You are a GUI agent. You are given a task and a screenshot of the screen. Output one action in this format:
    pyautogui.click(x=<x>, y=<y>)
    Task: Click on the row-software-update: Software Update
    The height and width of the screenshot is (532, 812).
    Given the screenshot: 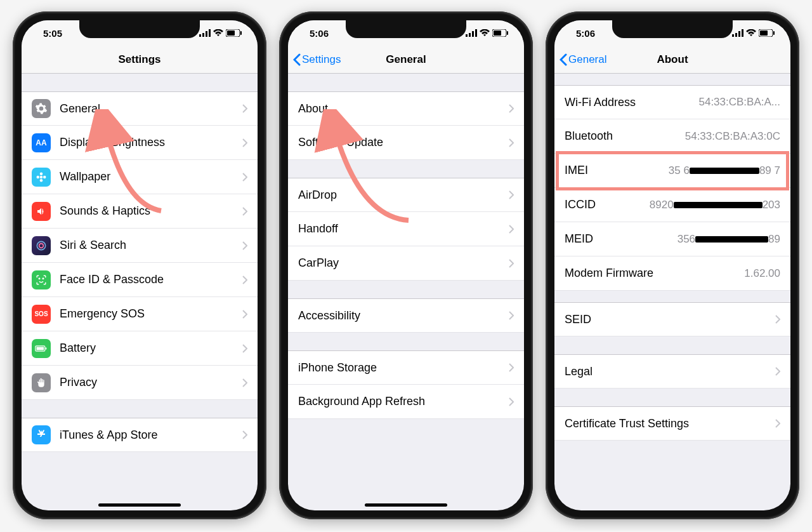 What is the action you would take?
    pyautogui.click(x=406, y=143)
    